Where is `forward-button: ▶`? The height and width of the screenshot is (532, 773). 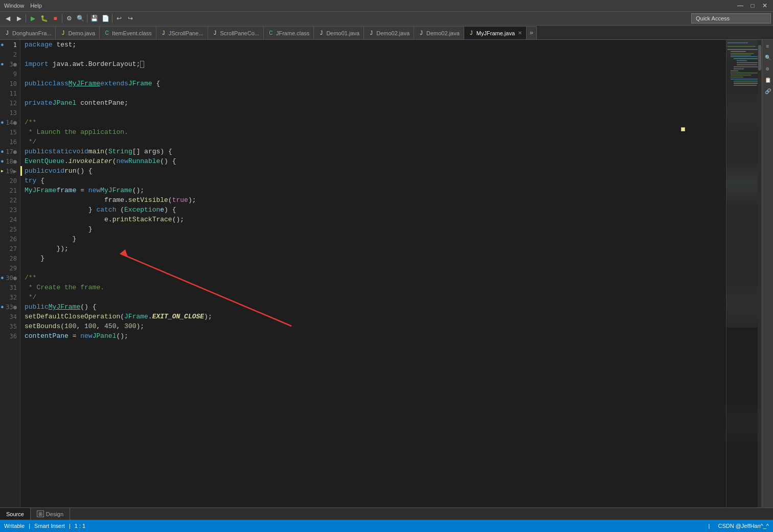
forward-button: ▶ is located at coordinates (19, 18).